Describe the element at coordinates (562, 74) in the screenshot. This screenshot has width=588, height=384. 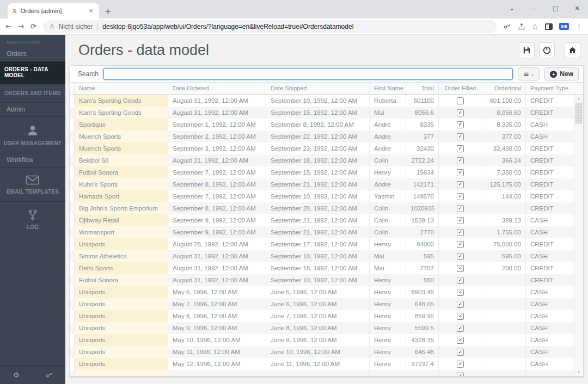
I see `new-button: + New` at that location.